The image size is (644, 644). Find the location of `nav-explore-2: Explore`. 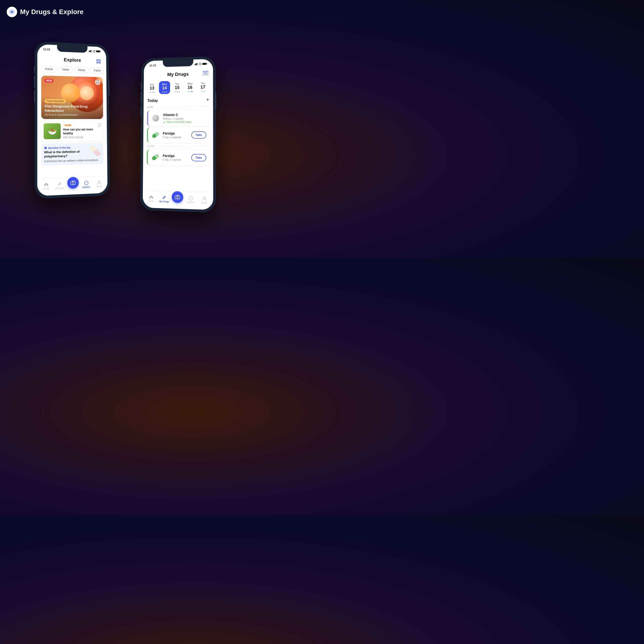

nav-explore-2: Explore is located at coordinates (191, 199).